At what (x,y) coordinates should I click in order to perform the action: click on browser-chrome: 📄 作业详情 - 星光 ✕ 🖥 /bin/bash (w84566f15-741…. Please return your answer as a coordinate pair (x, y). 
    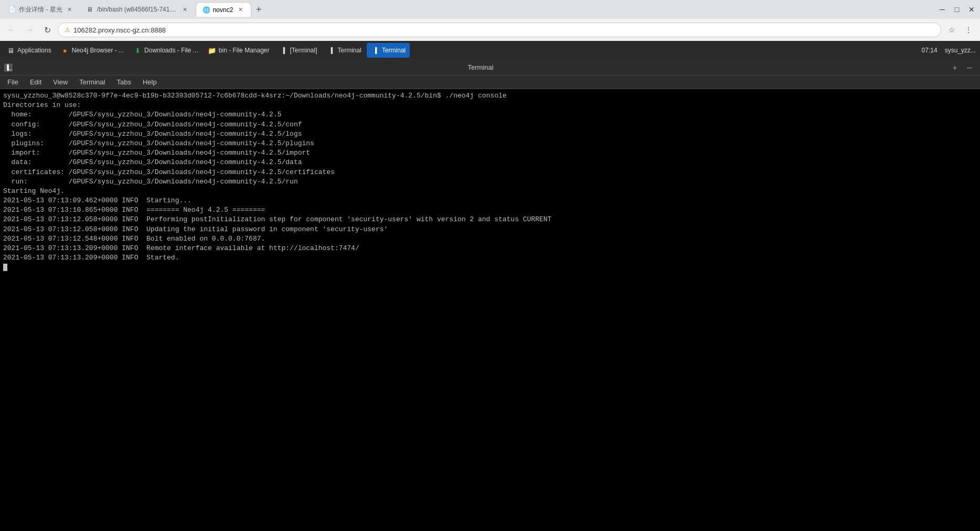
    Looking at the image, I should click on (490, 20).